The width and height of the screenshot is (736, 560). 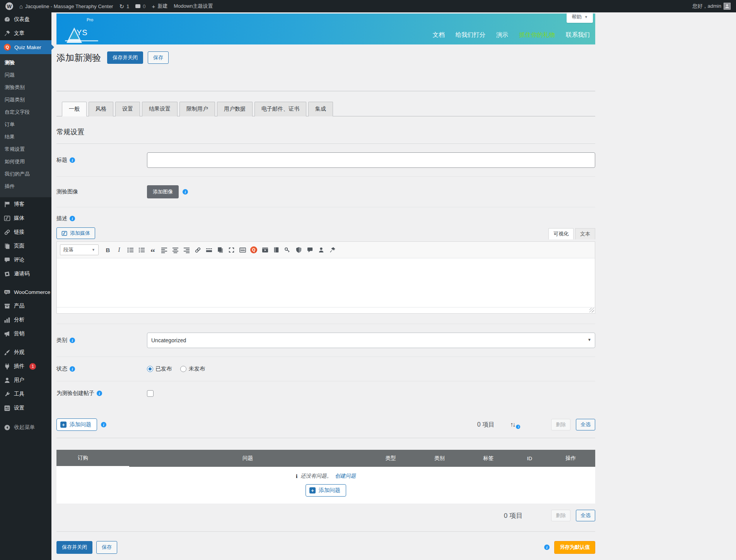 What do you see at coordinates (712, 6) in the screenshot?
I see `account-menu: 您好，admin` at bounding box center [712, 6].